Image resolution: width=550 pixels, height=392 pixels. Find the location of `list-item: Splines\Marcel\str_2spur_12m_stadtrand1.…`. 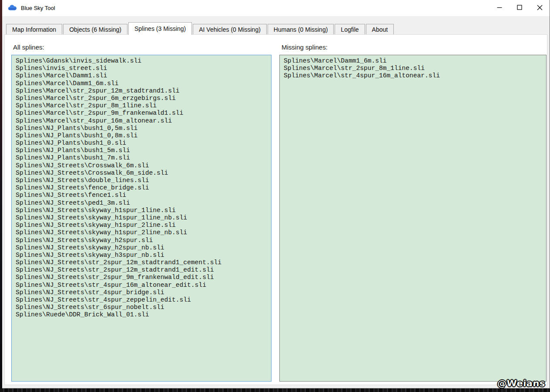

list-item: Splines\Marcel\str_2spur_12m_stadtrand1.… is located at coordinates (142, 91).